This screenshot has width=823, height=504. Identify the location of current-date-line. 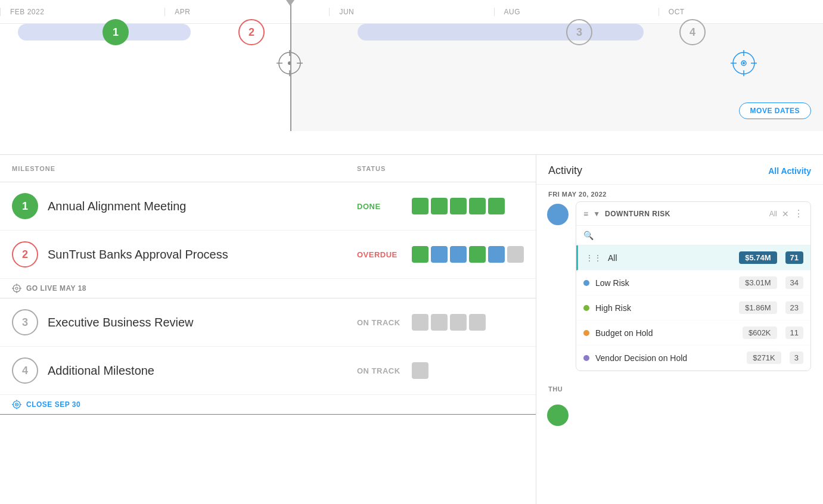
(291, 66).